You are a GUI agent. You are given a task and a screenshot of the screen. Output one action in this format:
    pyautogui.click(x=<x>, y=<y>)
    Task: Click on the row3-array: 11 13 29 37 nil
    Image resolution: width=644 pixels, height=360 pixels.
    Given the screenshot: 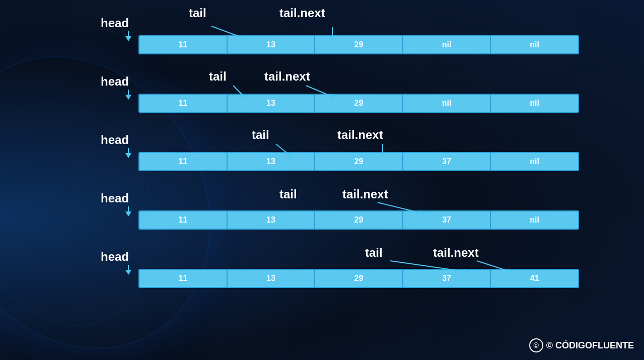 What is the action you would take?
    pyautogui.click(x=359, y=162)
    